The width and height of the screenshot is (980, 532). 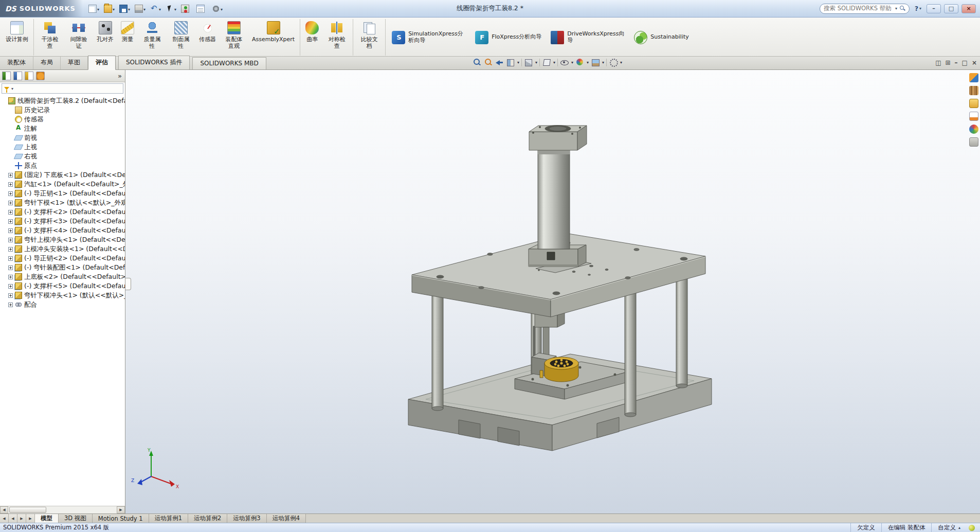 What do you see at coordinates (7, 88) in the screenshot?
I see `filter-icon` at bounding box center [7, 88].